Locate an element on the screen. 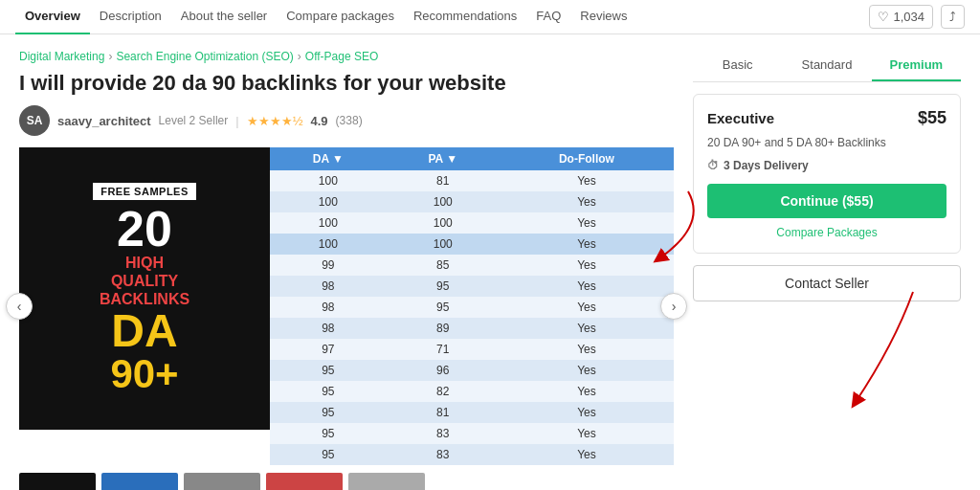 Image resolution: width=980 pixels, height=490 pixels. seller-name: saavy_architect is located at coordinates (104, 121).